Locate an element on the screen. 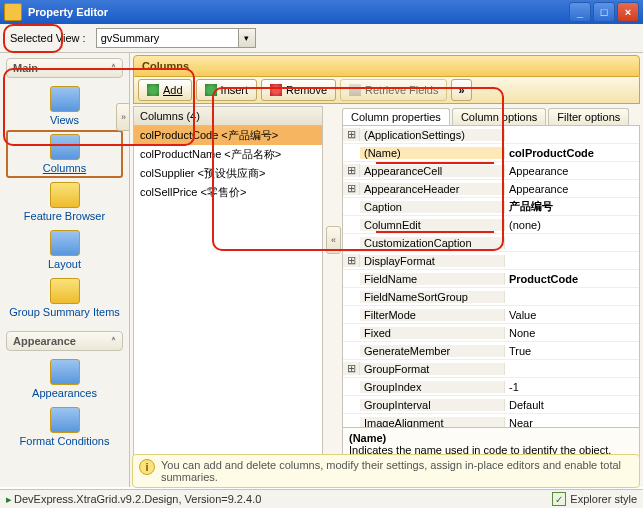  column-item: colProductName <产品名称> is located at coordinates (228, 154).